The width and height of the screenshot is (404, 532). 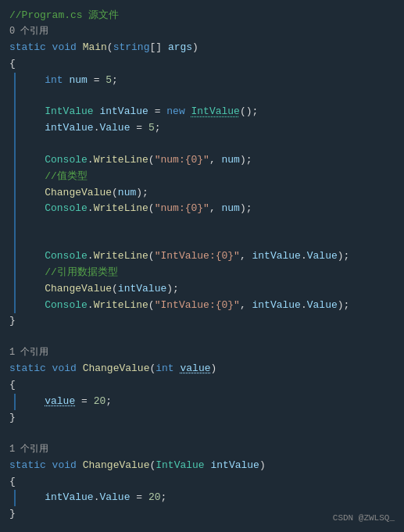 I want to click on code-line-comment-value: //值类型, so click(x=208, y=177).